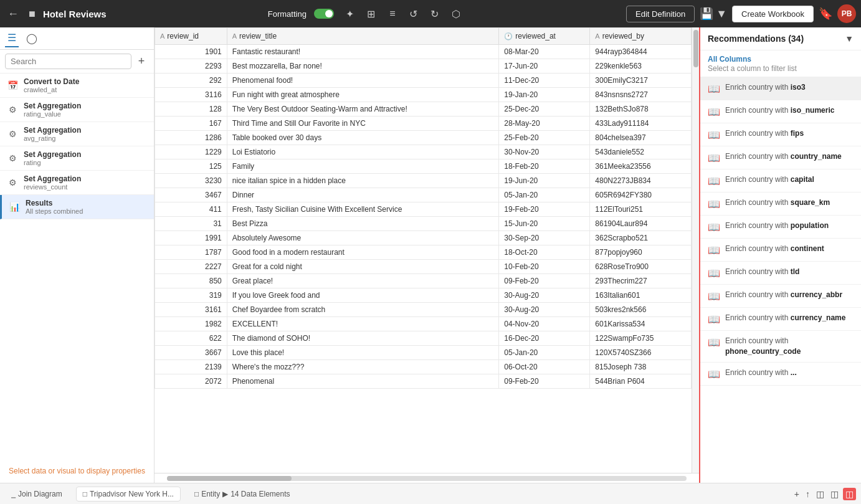 The height and width of the screenshot is (504, 861). What do you see at coordinates (424, 95) in the screenshot?
I see `table-row: 3116Fun night with great atmosphere19-Ja…` at bounding box center [424, 95].